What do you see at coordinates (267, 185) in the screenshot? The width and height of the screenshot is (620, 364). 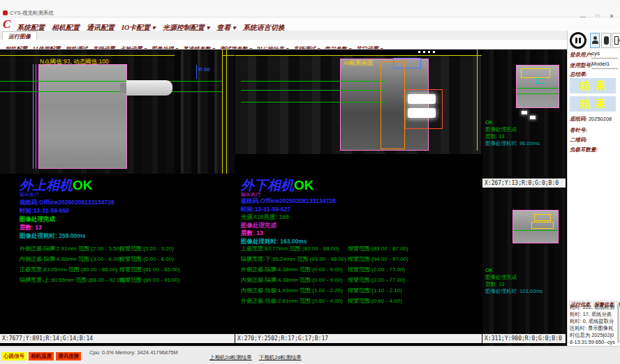 I see `camera-name: 外下相机` at bounding box center [267, 185].